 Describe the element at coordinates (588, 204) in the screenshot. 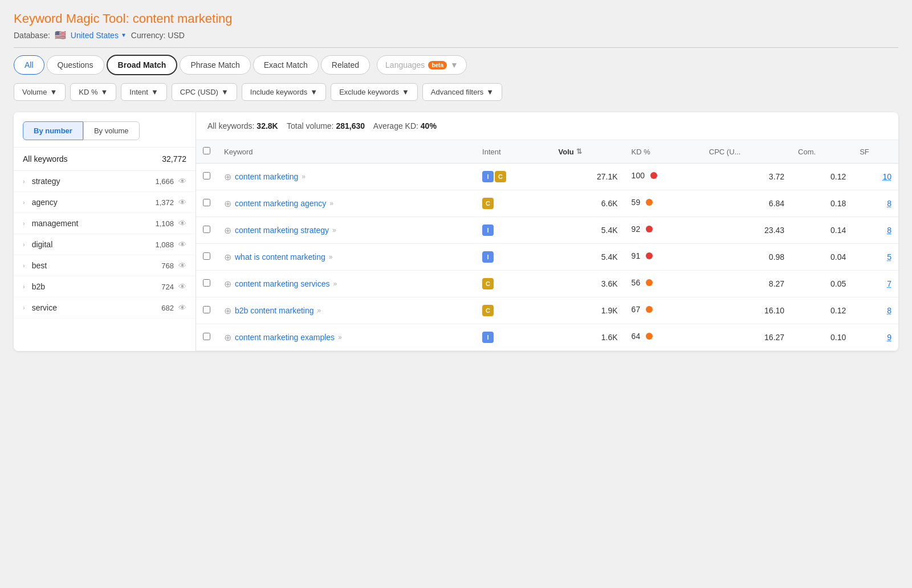

I see `volume-cell: 6.6K` at that location.